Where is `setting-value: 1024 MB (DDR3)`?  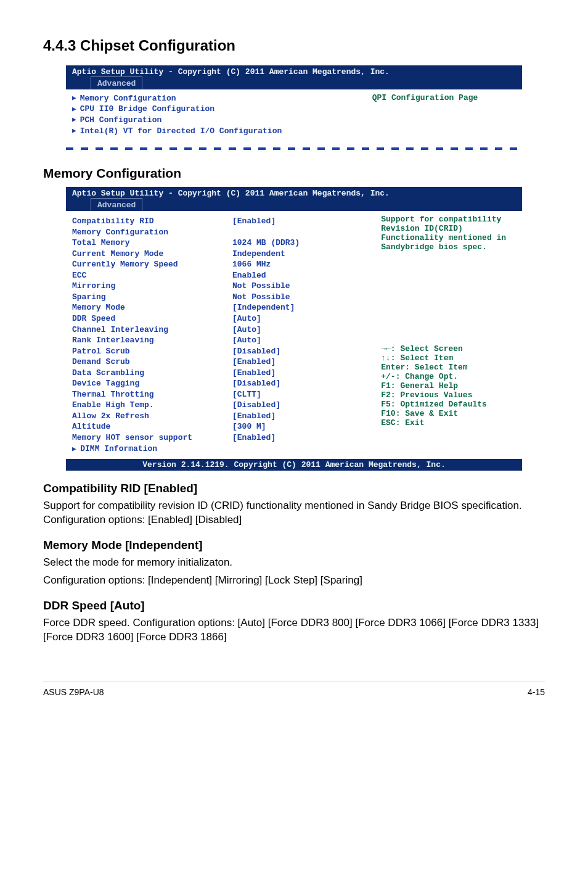
setting-value: 1024 MB (DDR3) is located at coordinates (301, 243).